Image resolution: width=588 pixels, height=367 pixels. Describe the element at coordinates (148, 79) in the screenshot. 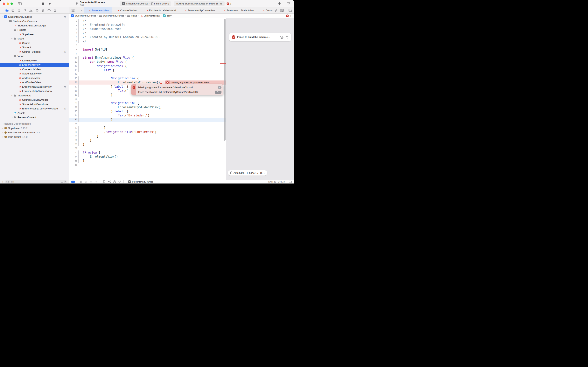

I see `code-line-15: 15 NavigationLink {` at that location.